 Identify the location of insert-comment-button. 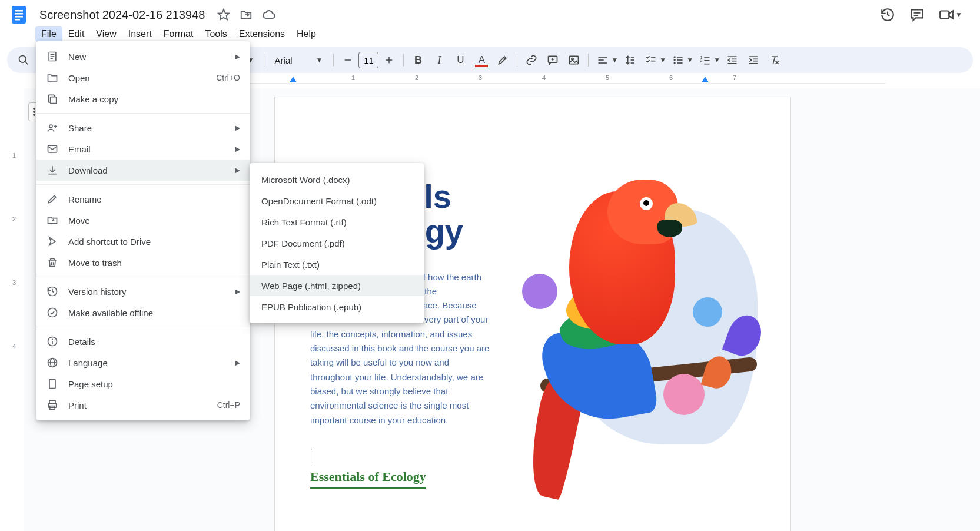
(553, 60).